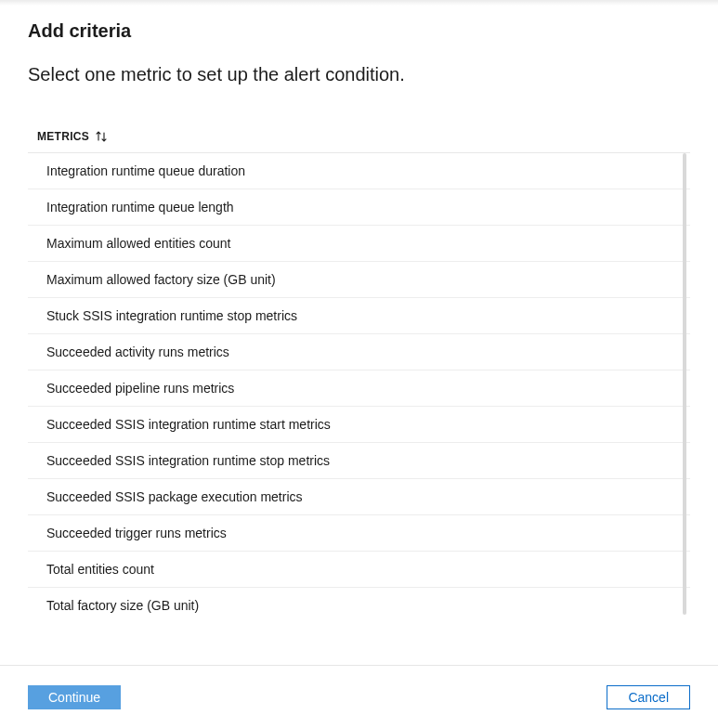 The width and height of the screenshot is (718, 728). Describe the element at coordinates (685, 384) in the screenshot. I see `scrollbar` at that location.